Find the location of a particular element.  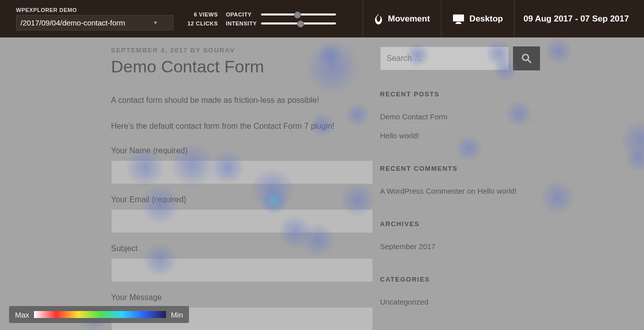

intensity-label: INTENSITY is located at coordinates (241, 23).